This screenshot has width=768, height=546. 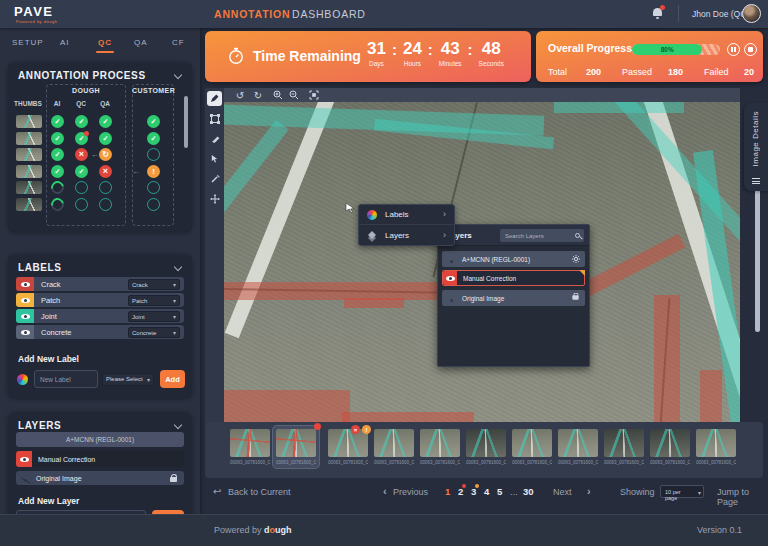 I want to click on label-row-crack: Crack Crack, so click(x=100, y=284).